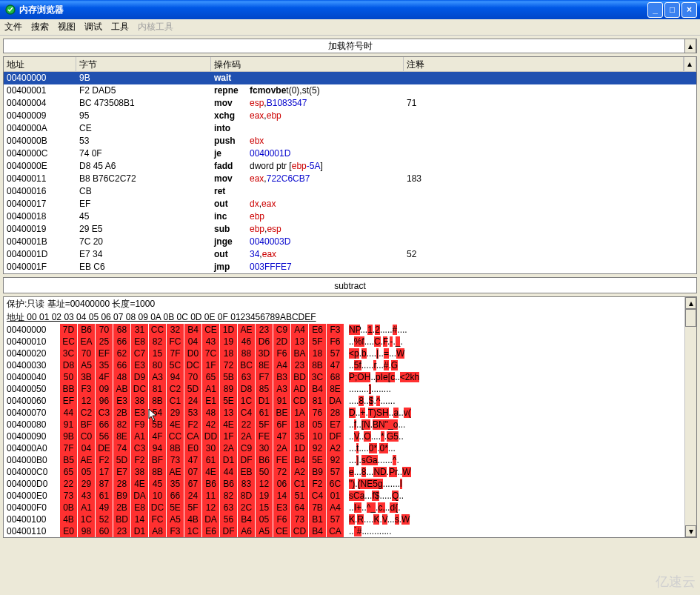 Image resolution: width=700 pixels, height=595 pixels. I want to click on hex-byte: 28, so click(336, 413).